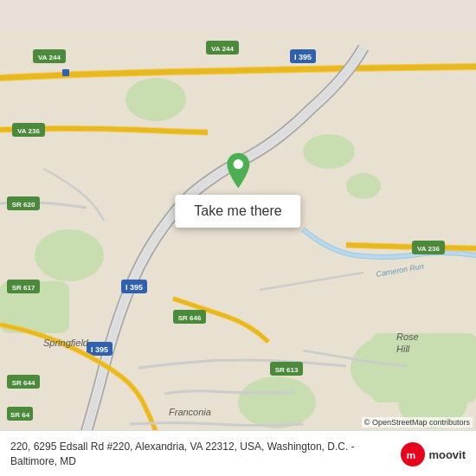 The image size is (476, 476). I want to click on address-text: 220, 6295 Edsall Rd #220, Alexandria, VA…, so click(203, 454).